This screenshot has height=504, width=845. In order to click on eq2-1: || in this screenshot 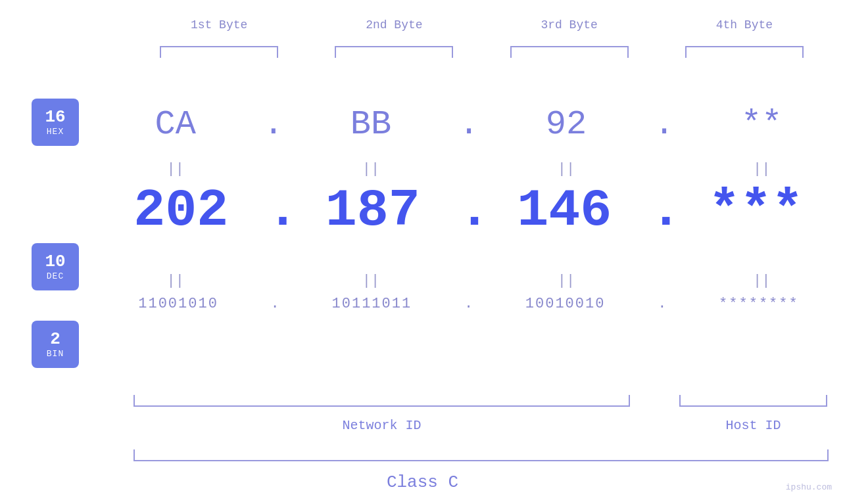, I will do `click(176, 281)`.